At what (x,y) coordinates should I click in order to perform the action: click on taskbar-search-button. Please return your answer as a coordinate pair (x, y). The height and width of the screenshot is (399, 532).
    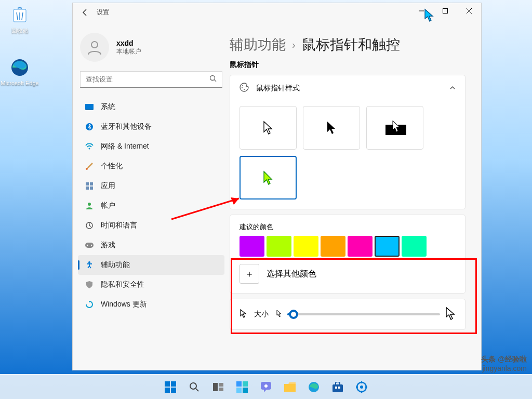
    Looking at the image, I should click on (194, 387).